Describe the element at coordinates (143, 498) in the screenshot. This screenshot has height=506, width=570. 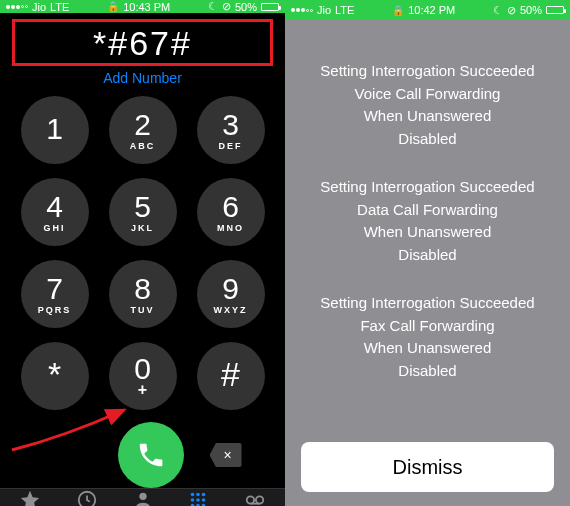
I see `person-icon` at that location.